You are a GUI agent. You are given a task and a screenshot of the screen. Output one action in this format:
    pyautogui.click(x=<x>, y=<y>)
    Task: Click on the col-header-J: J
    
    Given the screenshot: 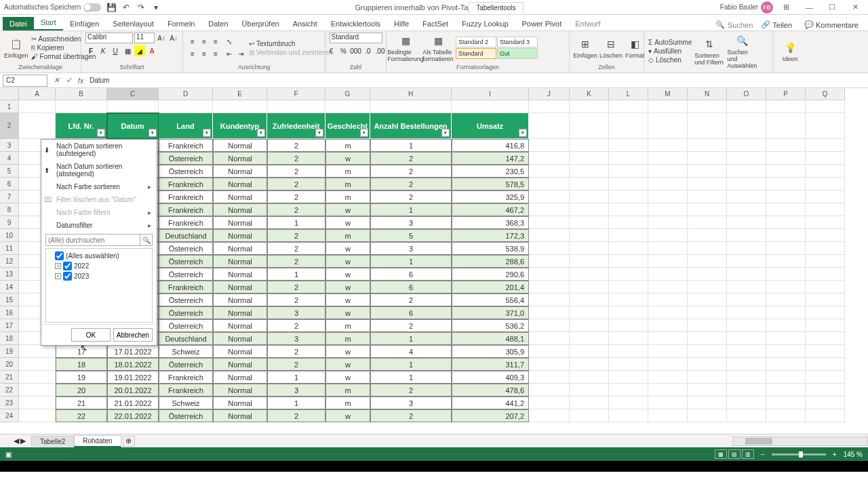 What is the action you would take?
    pyautogui.click(x=549, y=94)
    